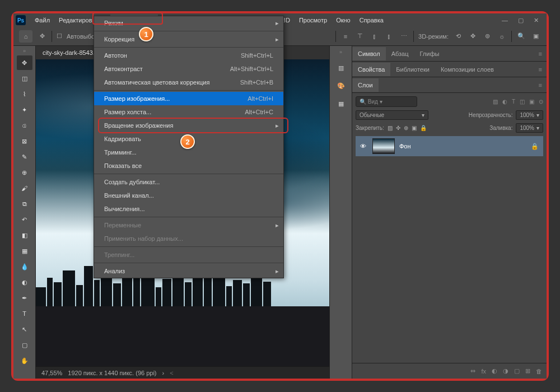 This screenshot has height=392, width=560. What do you see at coordinates (371, 69) in the screenshot?
I see `tab-properties: Свойства` at bounding box center [371, 69].